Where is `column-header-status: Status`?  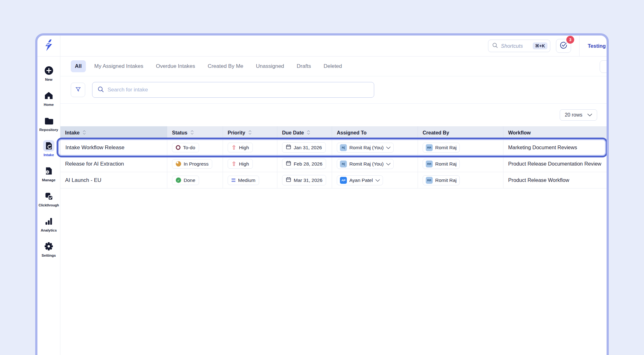
column-header-status: Status is located at coordinates (195, 133).